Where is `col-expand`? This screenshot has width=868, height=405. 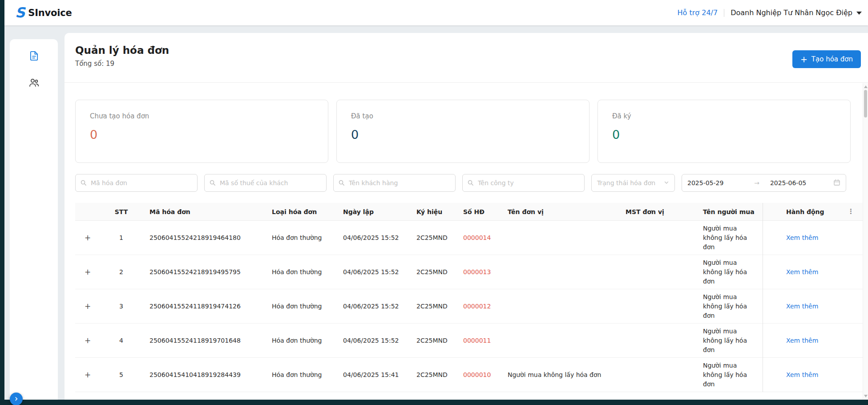 col-expand is located at coordinates (88, 212).